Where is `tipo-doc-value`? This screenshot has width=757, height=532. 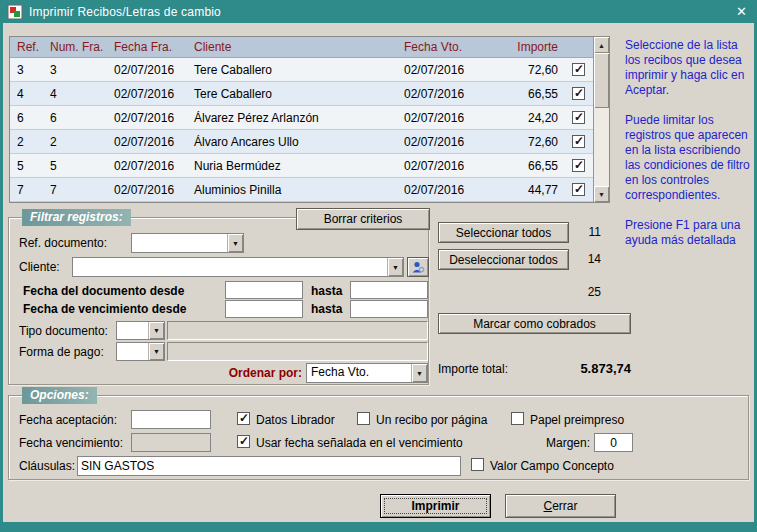
tipo-doc-value is located at coordinates (132, 330).